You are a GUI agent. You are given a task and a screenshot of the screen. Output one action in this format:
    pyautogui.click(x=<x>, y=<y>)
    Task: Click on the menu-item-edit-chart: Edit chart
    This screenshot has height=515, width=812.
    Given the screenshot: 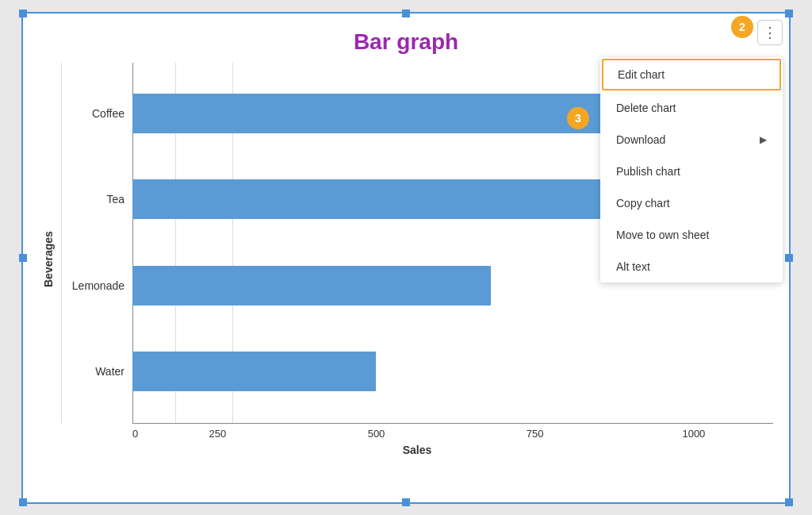 What is the action you would take?
    pyautogui.click(x=691, y=75)
    